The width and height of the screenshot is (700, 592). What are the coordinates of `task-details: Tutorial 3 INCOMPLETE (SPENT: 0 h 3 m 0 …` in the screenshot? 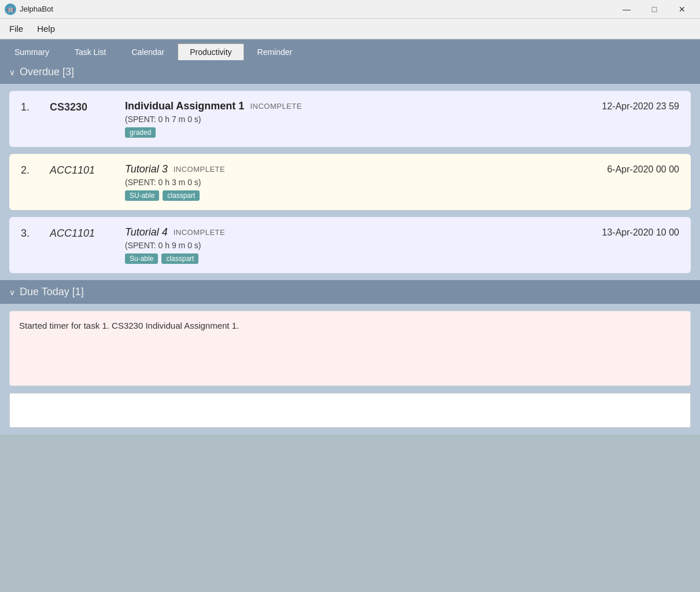 It's located at (344, 182).